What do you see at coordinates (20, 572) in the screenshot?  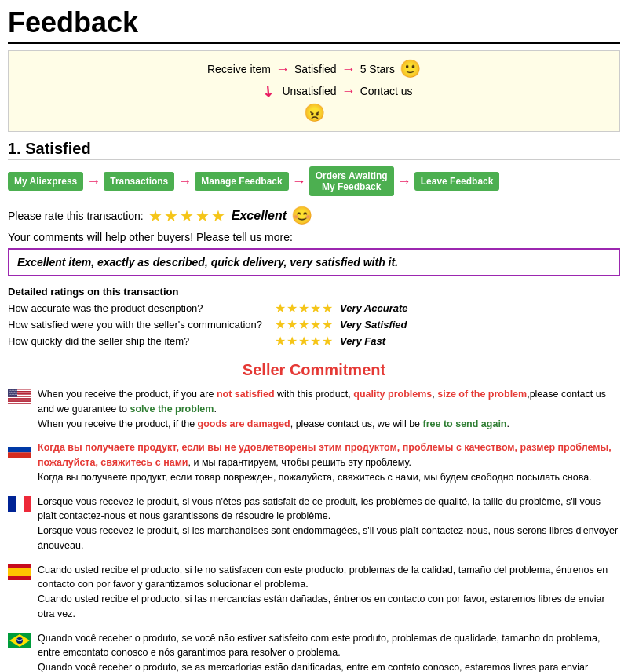 I see `flag-es-icon` at bounding box center [20, 572].